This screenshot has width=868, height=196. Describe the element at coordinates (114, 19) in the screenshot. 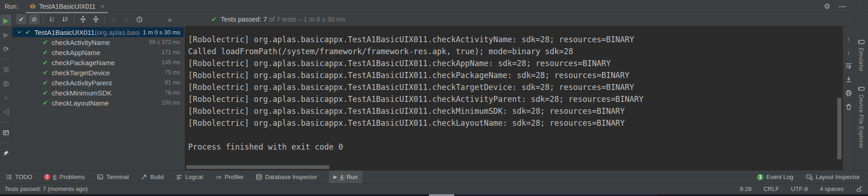

I see `previous-failed-test-button: ↑` at that location.